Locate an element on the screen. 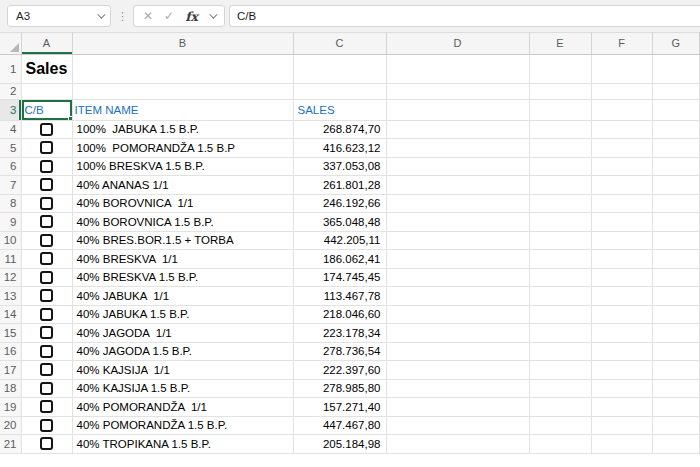 The height and width of the screenshot is (467, 700). row-number: 19 is located at coordinates (10, 408).